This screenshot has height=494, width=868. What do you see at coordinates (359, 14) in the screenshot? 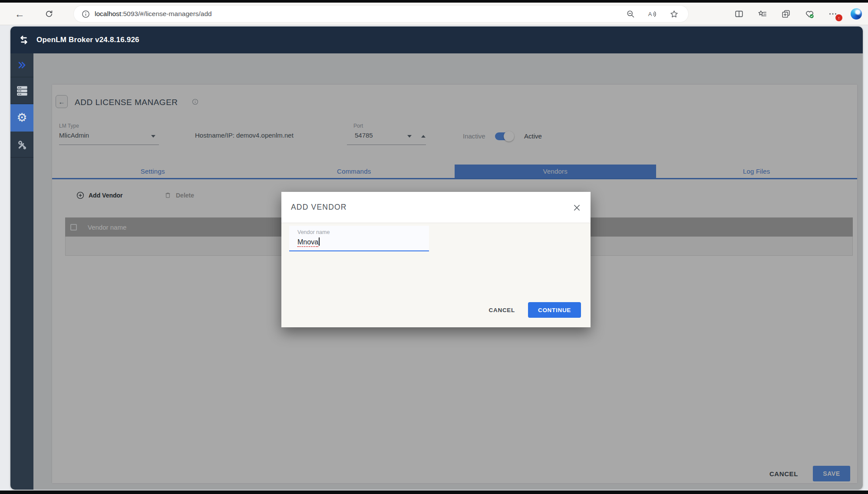
I see `url-text: localhost:5093/#/license-managers/add` at bounding box center [359, 14].